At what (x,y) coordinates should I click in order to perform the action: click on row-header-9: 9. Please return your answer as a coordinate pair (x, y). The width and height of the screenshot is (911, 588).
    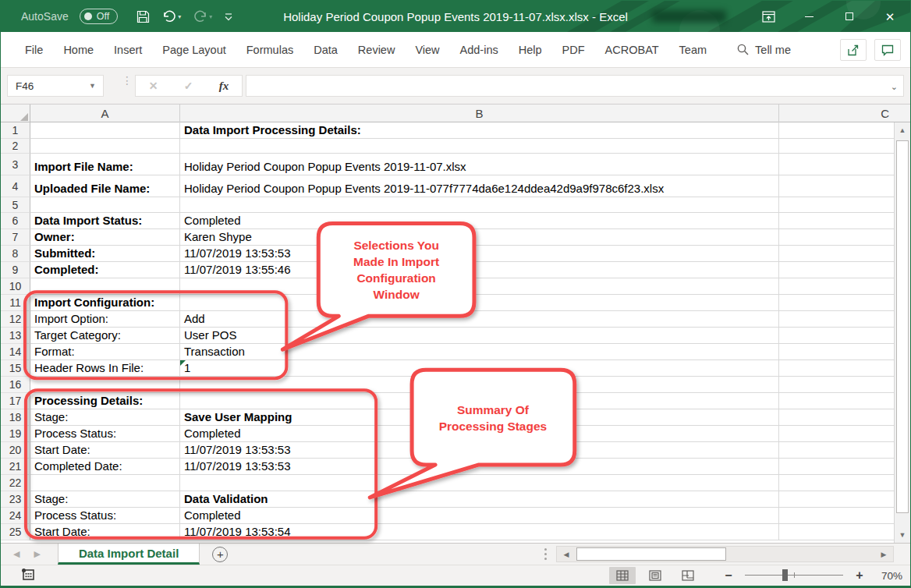
    Looking at the image, I should click on (16, 270).